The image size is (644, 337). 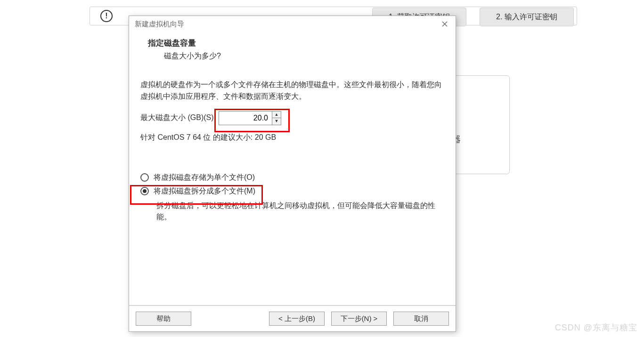 What do you see at coordinates (204, 191) in the screenshot?
I see `radio-split-label: 将虚拟磁盘拆分成多个文件(M)` at bounding box center [204, 191].